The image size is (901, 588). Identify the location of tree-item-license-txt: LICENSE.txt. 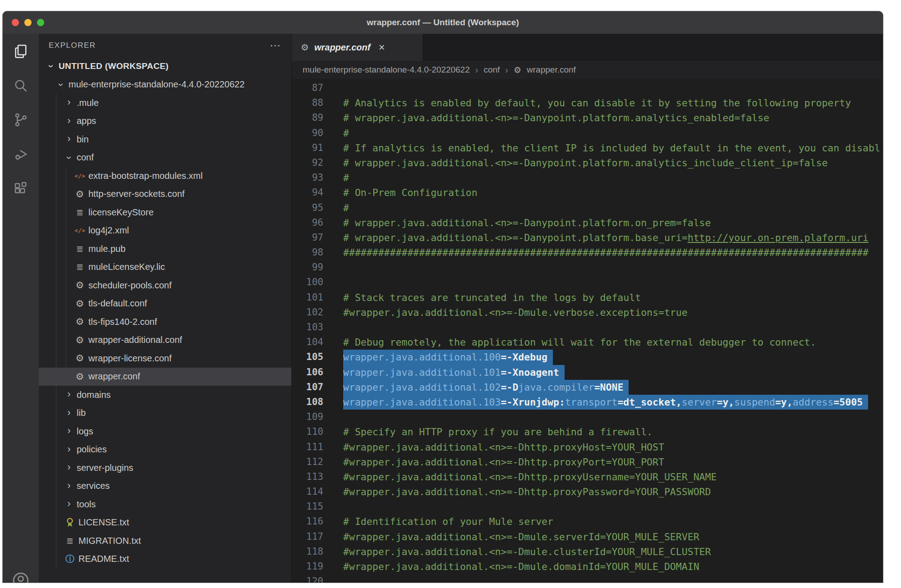
(165, 523).